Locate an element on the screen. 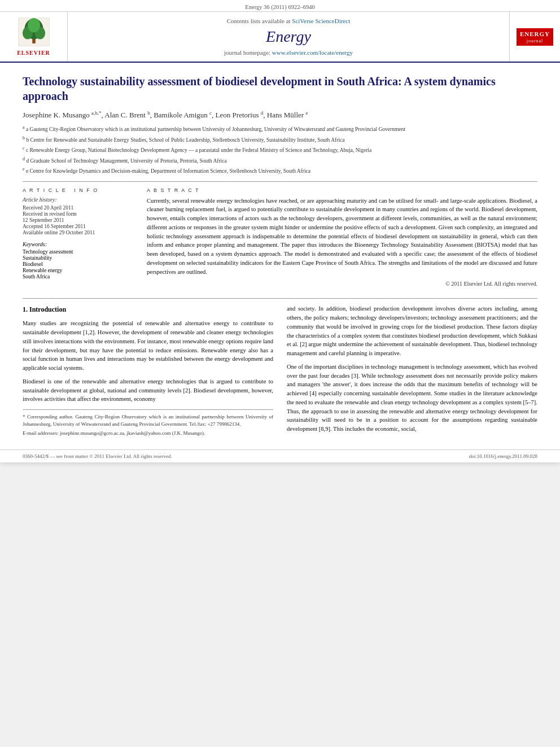 The width and height of the screenshot is (560, 747). keywords-section: Keywords: Technology assessment Sustaina… is located at coordinates (79, 260).